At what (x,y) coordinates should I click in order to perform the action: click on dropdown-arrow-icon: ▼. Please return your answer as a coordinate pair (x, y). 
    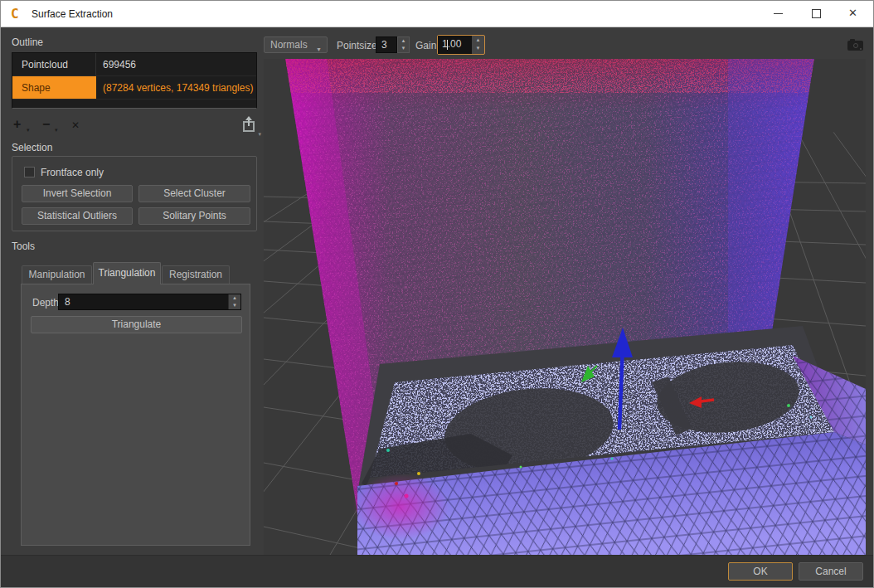
    Looking at the image, I should click on (318, 50).